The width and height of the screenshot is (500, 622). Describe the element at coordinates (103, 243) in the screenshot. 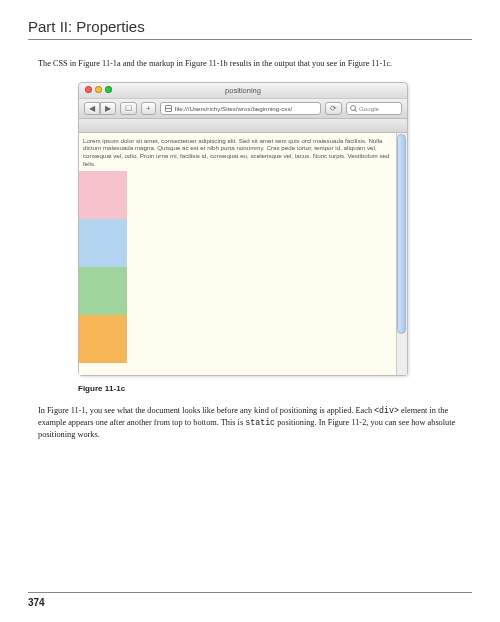

I see `block-blue` at that location.